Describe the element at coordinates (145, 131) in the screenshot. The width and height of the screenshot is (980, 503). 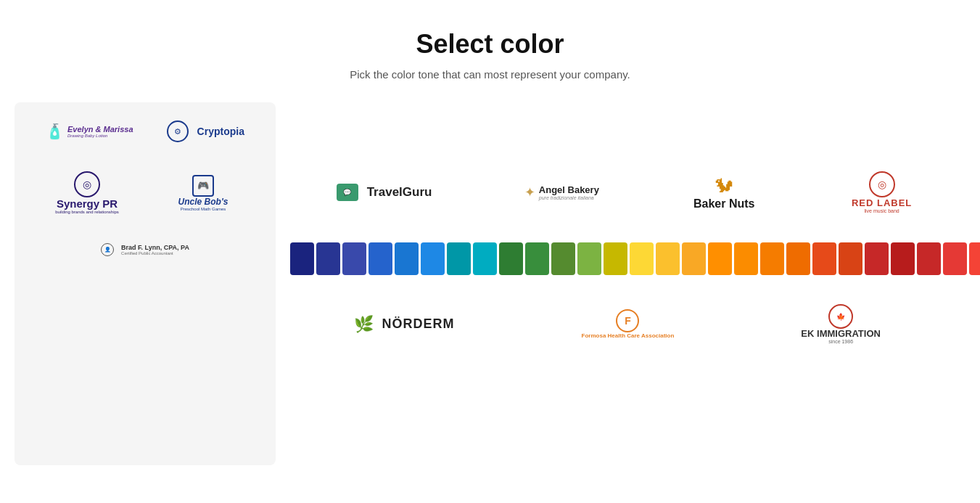
I see `left-top-row: 🧴 Evelyn & Marissa Drawing Baby Lotion ⚙…` at that location.